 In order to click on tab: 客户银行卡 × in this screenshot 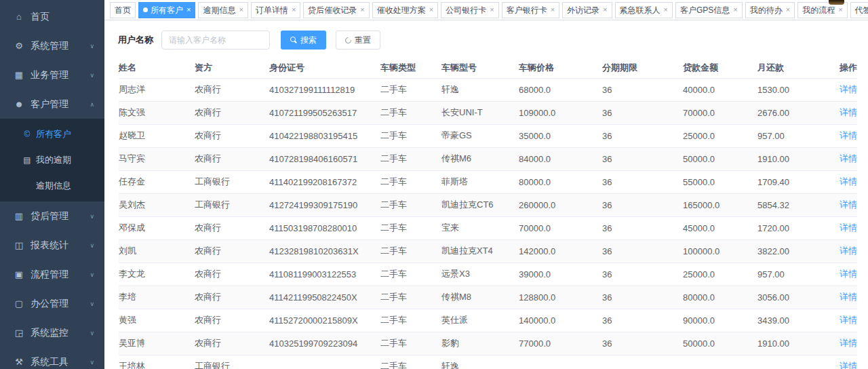, I will do `click(530, 10)`.